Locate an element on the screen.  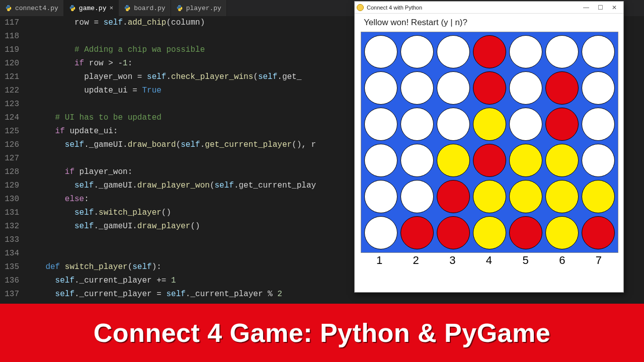
line-number-gutter: 1171181191201211221231241251261271281291… is located at coordinates (13, 160).